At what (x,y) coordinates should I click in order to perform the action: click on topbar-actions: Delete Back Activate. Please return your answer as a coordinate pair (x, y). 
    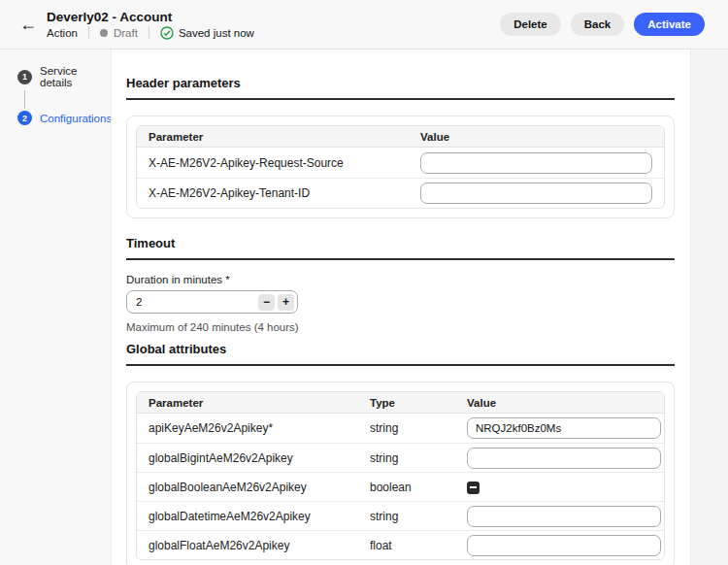
    Looking at the image, I should click on (602, 24).